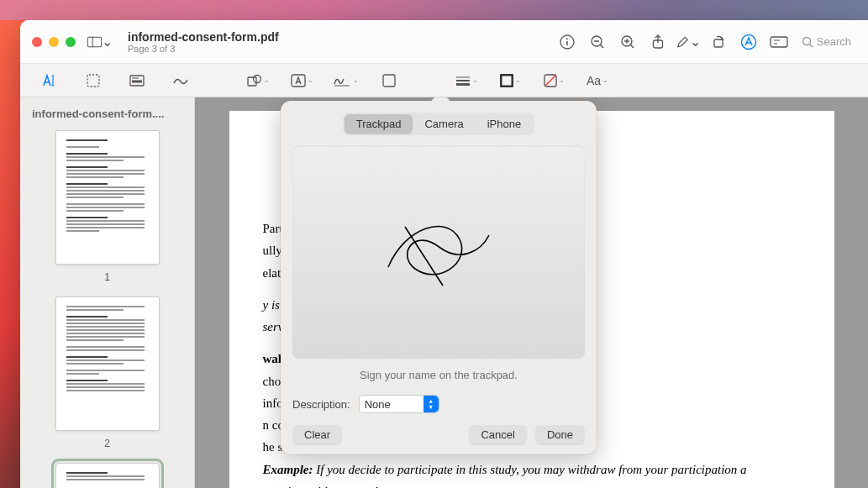 This screenshot has width=868, height=488. Describe the element at coordinates (100, 42) in the screenshot. I see `sidebar-toggle-button: ⌄` at that location.